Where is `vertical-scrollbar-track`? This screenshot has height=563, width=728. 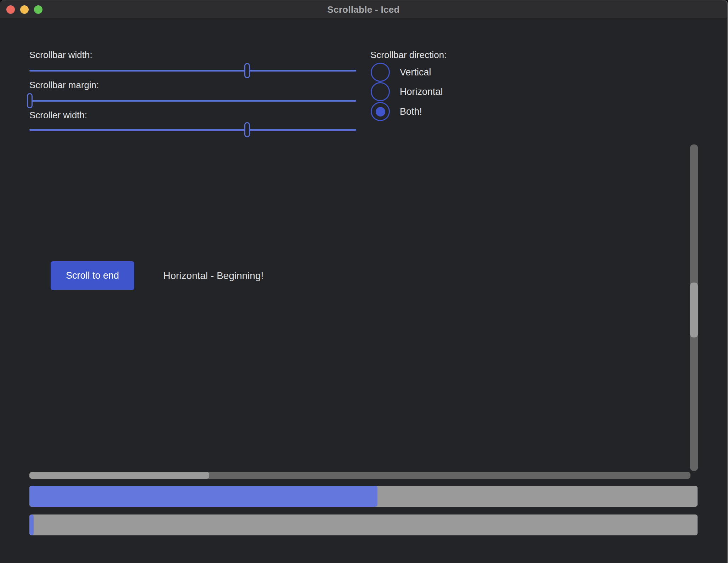 vertical-scrollbar-track is located at coordinates (694, 308).